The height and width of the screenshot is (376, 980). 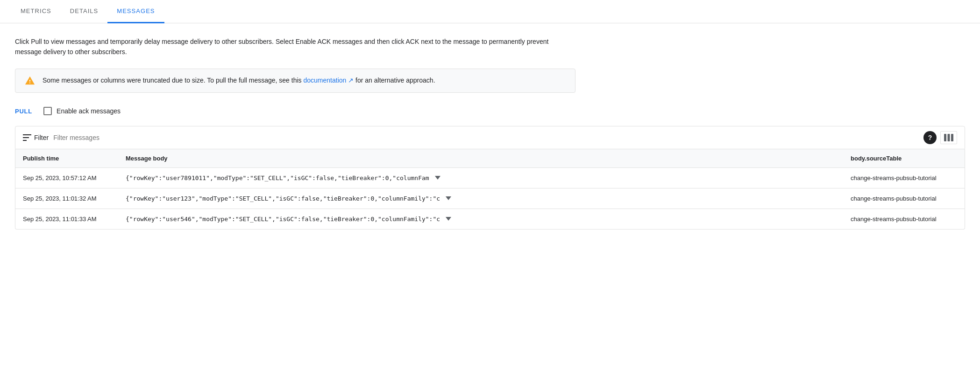 I want to click on cell-publish-time: Sep 25, 2023, 11:01:33 AM, so click(x=67, y=219).